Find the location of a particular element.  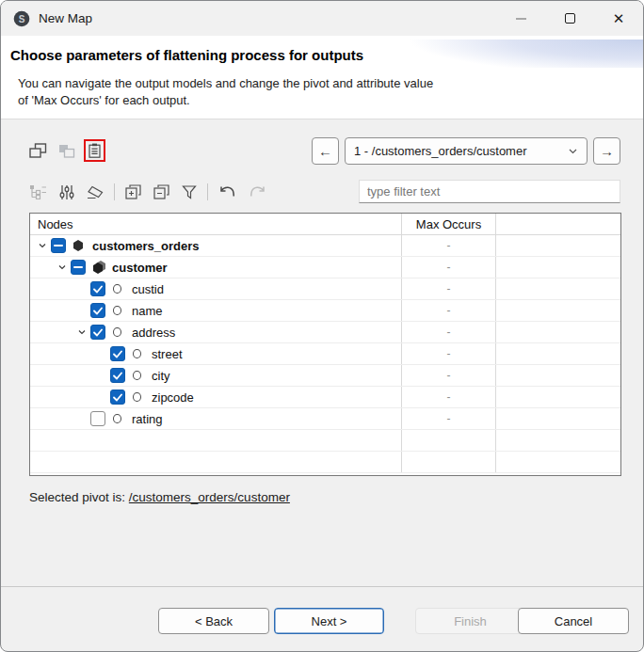

table-row: street- is located at coordinates (326, 354).